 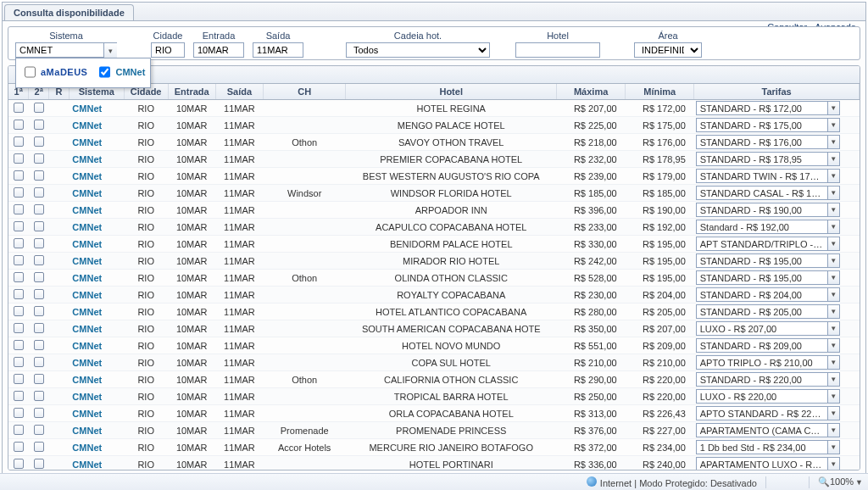 What do you see at coordinates (120, 72) in the screenshot?
I see `checkbox-cmnet: CMNet` at bounding box center [120, 72].